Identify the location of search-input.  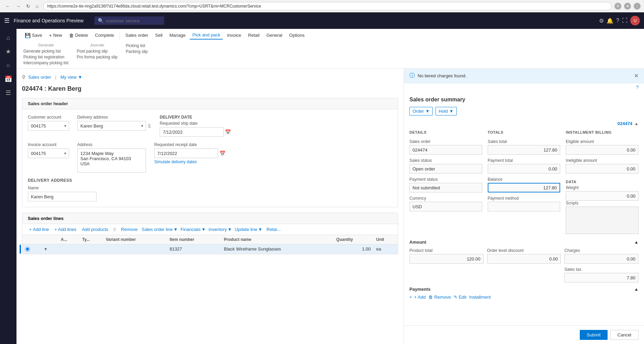
(133, 21).